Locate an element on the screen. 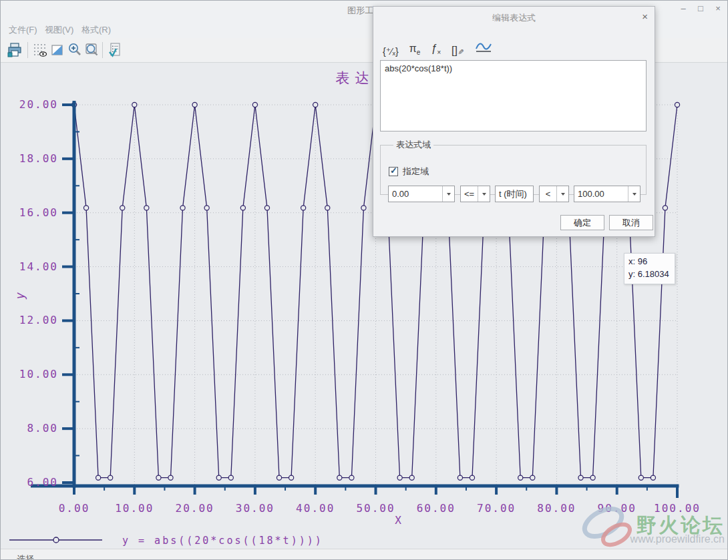 This screenshot has width=728, height=560. dialog-close-icon: × is located at coordinates (645, 16).